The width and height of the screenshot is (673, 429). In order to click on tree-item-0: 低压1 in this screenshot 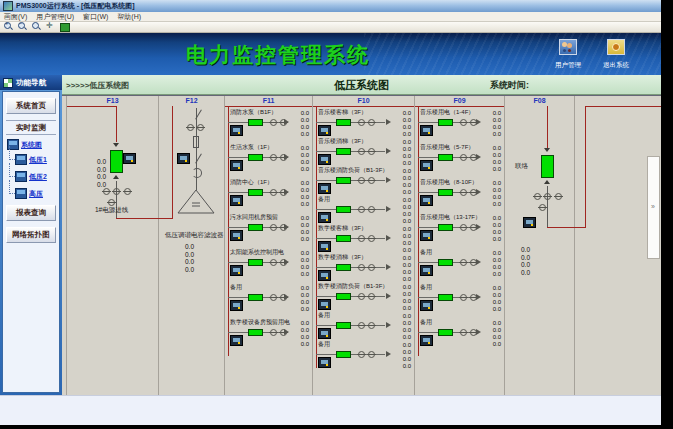, I will do `click(36, 160)`.